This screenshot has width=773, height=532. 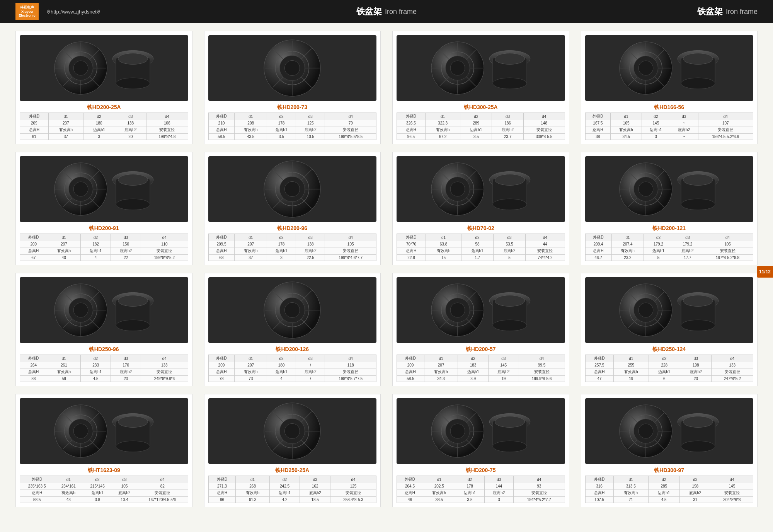 What do you see at coordinates (292, 471) in the screenshot?
I see `product-name-HD250-25A: 铁HD250-25A` at bounding box center [292, 471].